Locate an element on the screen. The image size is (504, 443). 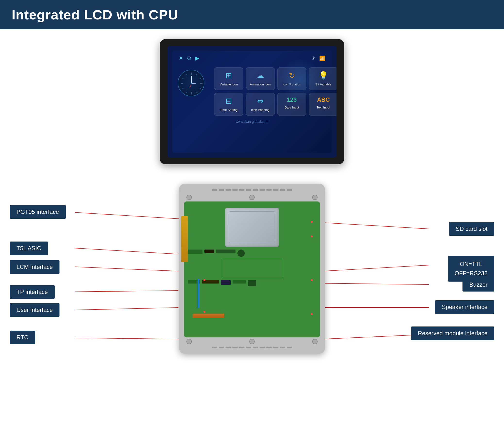
label-pgt05-text: PGT05 interface is located at coordinates (38, 212).